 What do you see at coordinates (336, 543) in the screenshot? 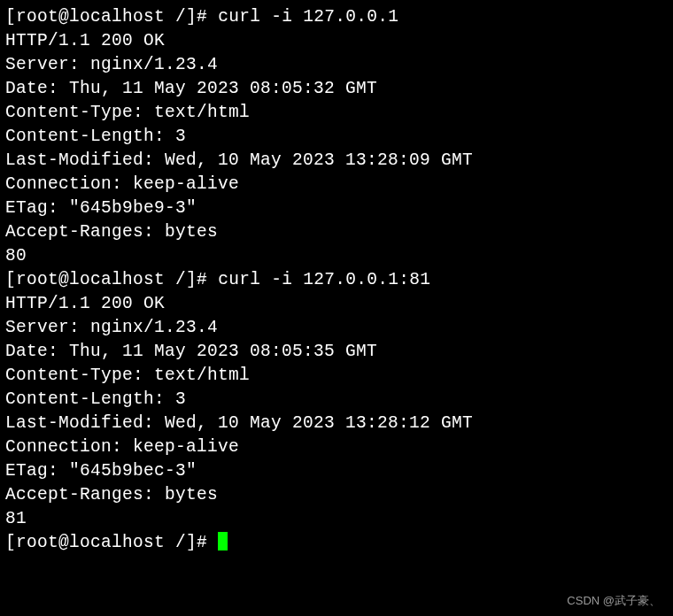
I see `prompt-line-3: [root@localhost /]#` at bounding box center [336, 543].